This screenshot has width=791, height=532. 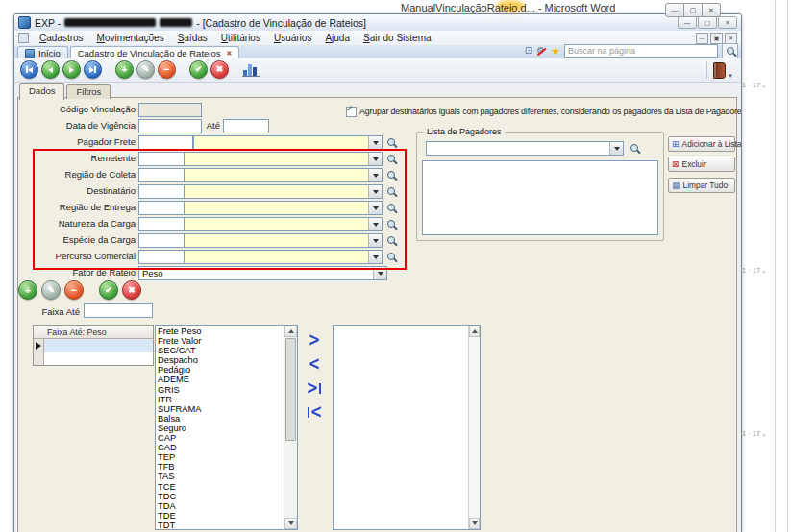 What do you see at coordinates (288, 142) in the screenshot?
I see `pagador-frete-combo` at bounding box center [288, 142].